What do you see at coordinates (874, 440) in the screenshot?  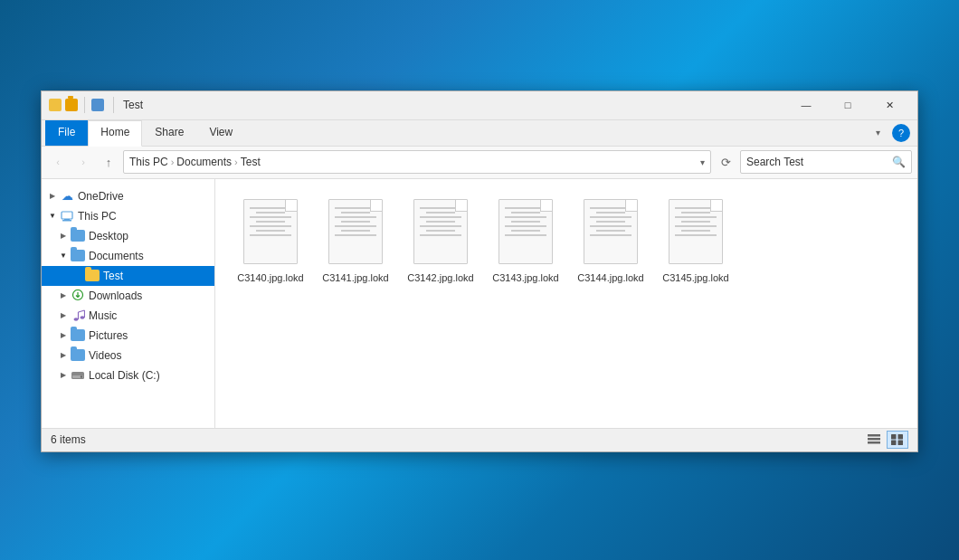 I see `view-details-button` at bounding box center [874, 440].